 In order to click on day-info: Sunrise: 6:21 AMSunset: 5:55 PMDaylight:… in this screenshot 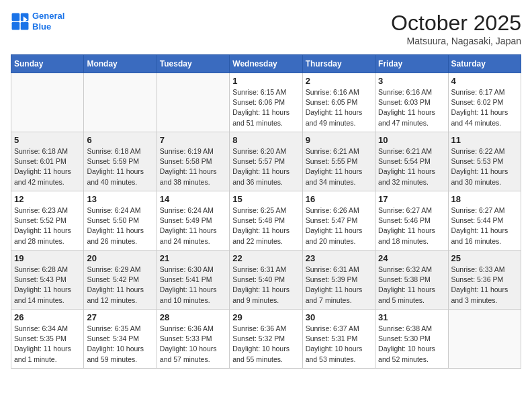, I will do `click(339, 167)`.